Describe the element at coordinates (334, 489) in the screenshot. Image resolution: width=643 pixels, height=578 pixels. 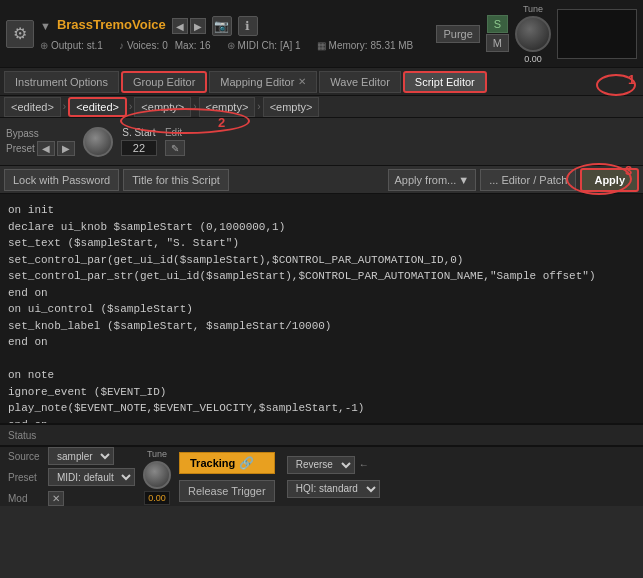
I see `hqi-select: HQI: standard` at that location.